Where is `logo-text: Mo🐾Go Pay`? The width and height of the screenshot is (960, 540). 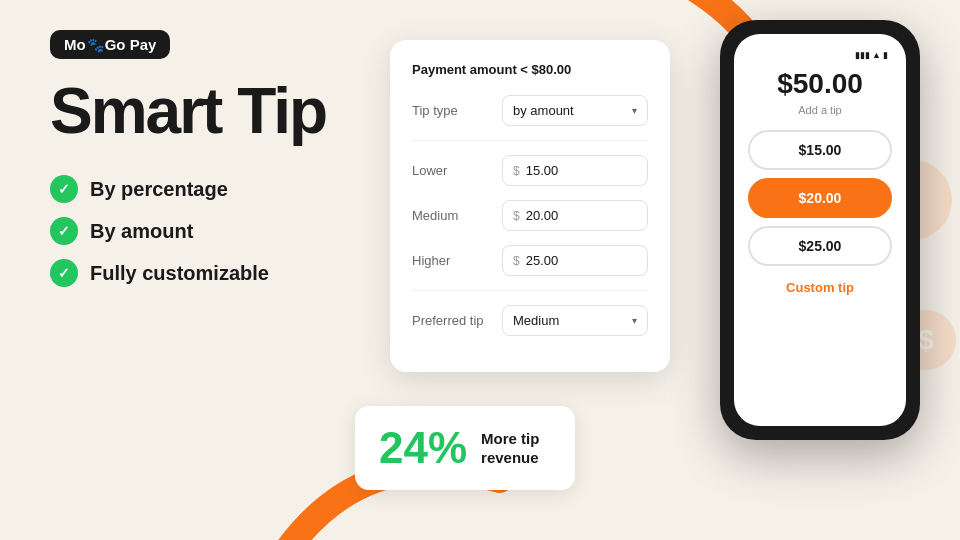
logo-text: Mo🐾Go Pay is located at coordinates (110, 44).